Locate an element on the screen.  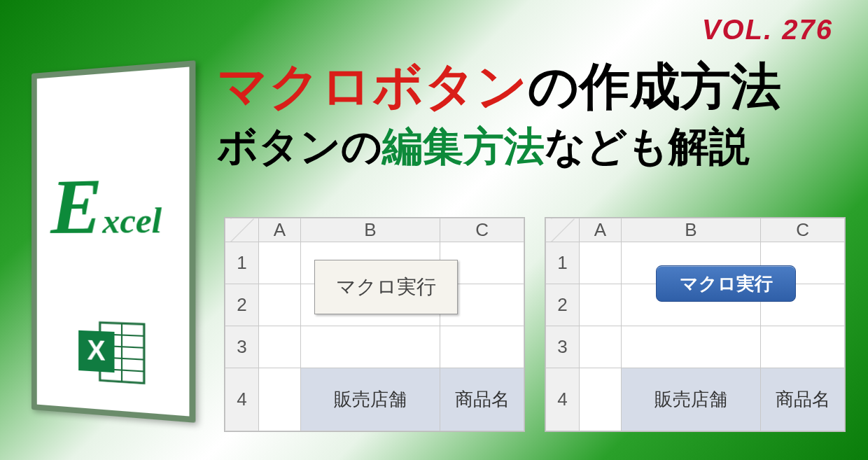
svg-text: X is located at coordinates (96, 350).